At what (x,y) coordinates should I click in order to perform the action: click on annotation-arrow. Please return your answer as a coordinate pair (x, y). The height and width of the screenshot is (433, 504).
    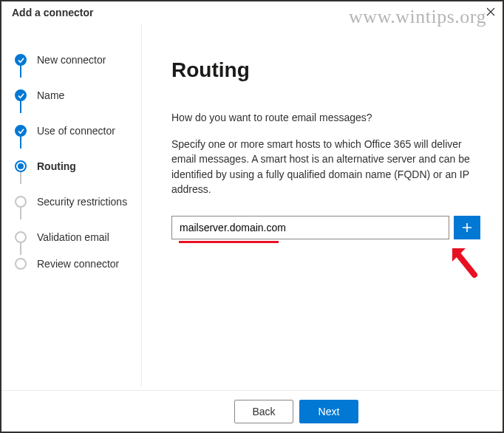
    Looking at the image, I should click on (465, 263).